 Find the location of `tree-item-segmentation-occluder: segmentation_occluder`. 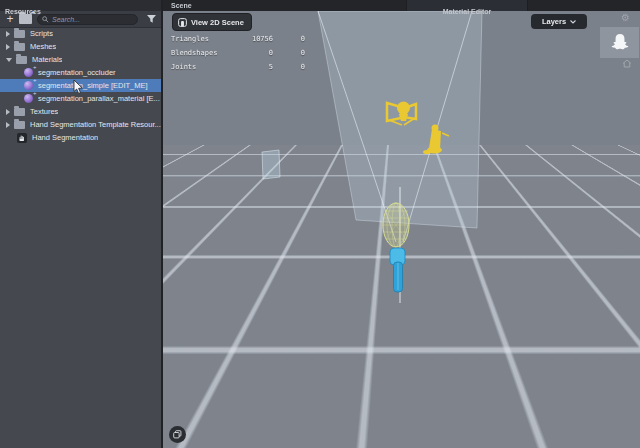

tree-item-segmentation-occluder: segmentation_occluder is located at coordinates (80, 72).